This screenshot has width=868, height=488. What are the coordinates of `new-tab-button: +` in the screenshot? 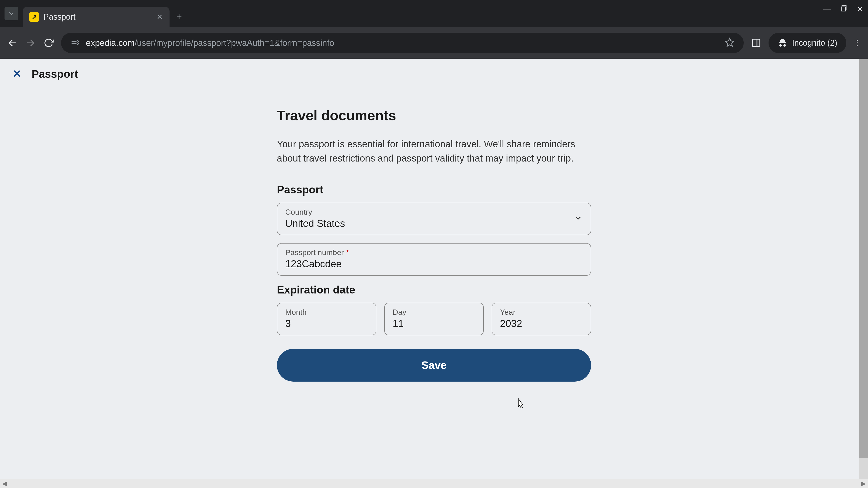 It's located at (179, 17).